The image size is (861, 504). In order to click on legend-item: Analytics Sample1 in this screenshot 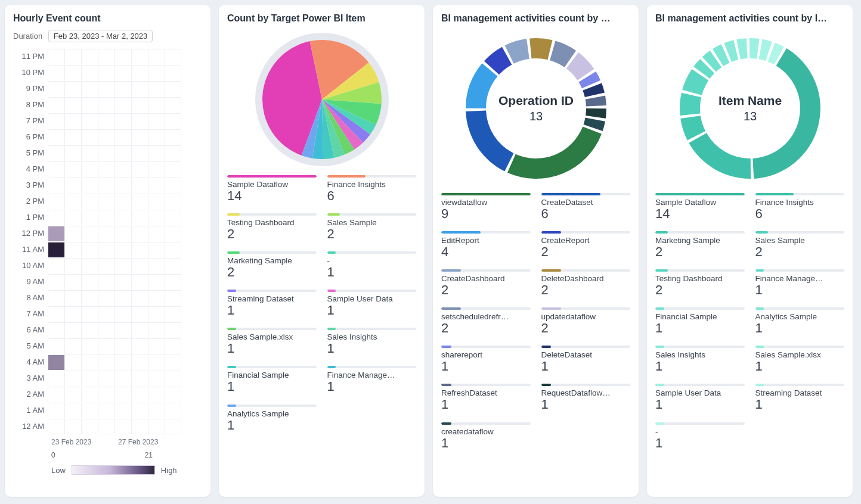, I will do `click(272, 418)`.